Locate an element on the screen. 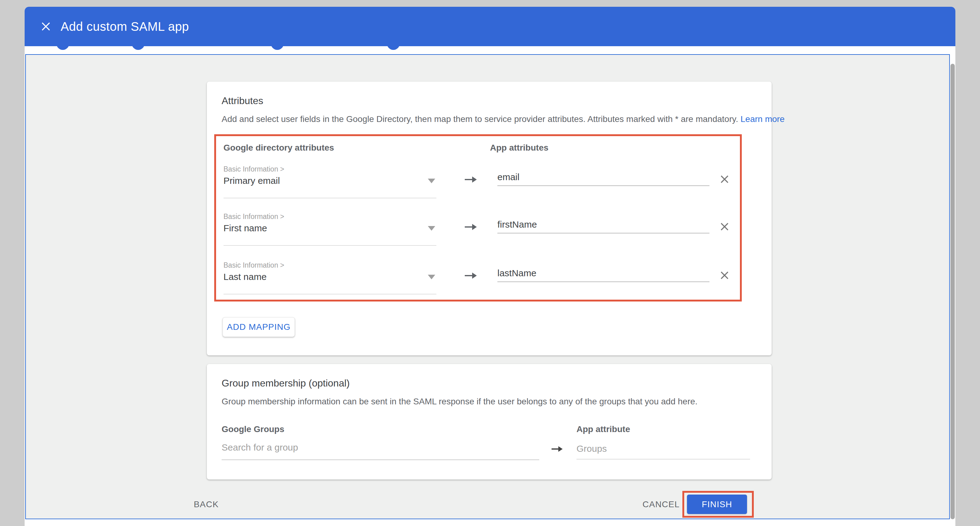  mapping-row: Basic Information > Primary email is located at coordinates (479, 181).